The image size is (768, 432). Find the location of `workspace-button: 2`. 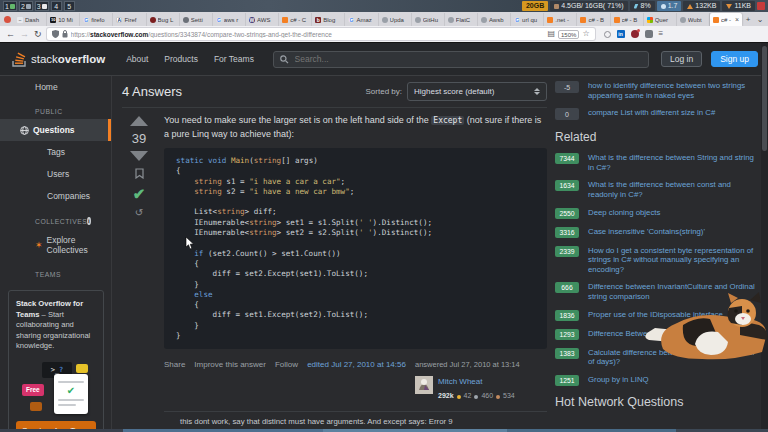

workspace-button: 2 is located at coordinates (26, 6).